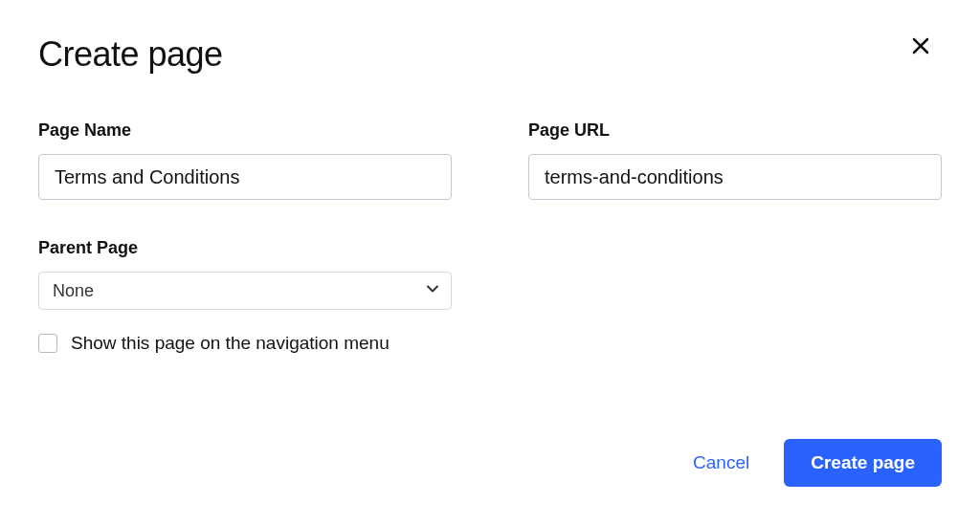 The width and height of the screenshot is (980, 525). I want to click on parent-page-select: None, so click(245, 291).